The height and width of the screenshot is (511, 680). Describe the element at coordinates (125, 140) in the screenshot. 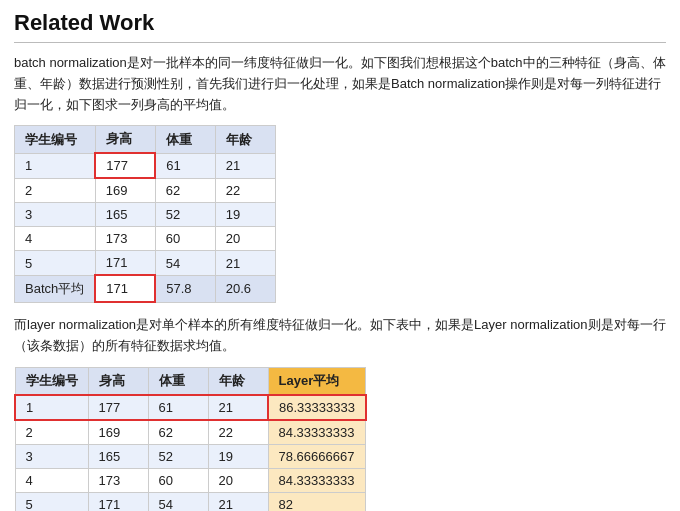

I see `col-header-height: 身高` at that location.